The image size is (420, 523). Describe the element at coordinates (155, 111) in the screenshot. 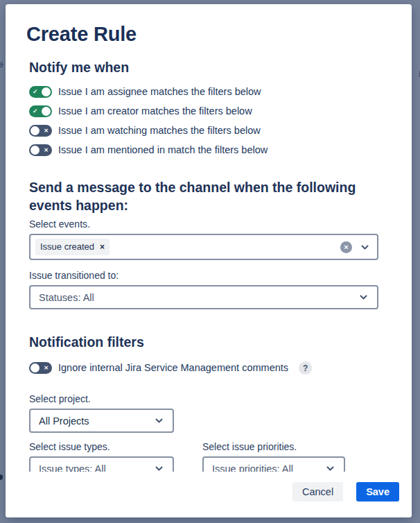

I see `toggle-label: Issue I am creator matches the filters b…` at that location.